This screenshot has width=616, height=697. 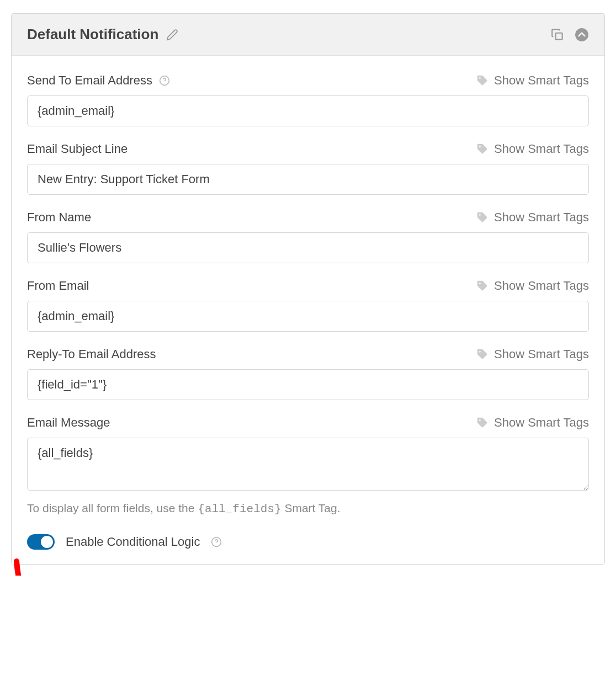 I want to click on field-label-wrap: Email Subject Line, so click(x=77, y=149).